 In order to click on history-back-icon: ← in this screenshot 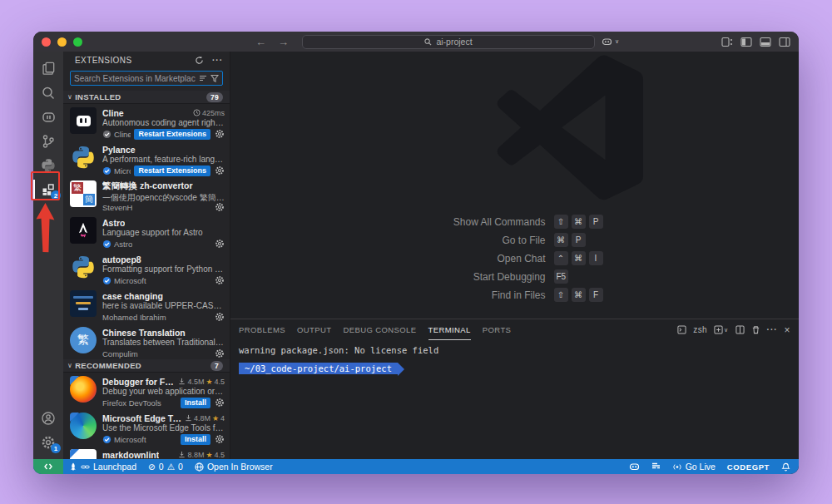, I will do `click(261, 42)`.